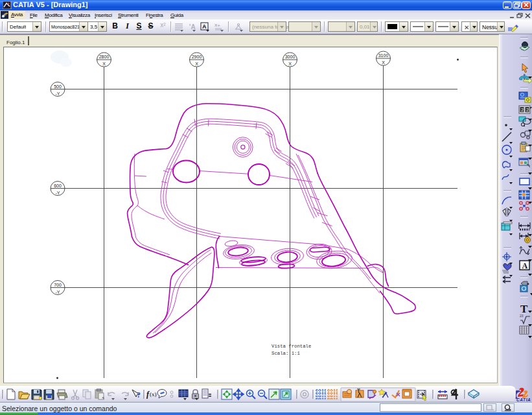 The image size is (532, 415). What do you see at coordinates (290, 57) in the screenshot?
I see `svg-text: 3000` at bounding box center [290, 57].